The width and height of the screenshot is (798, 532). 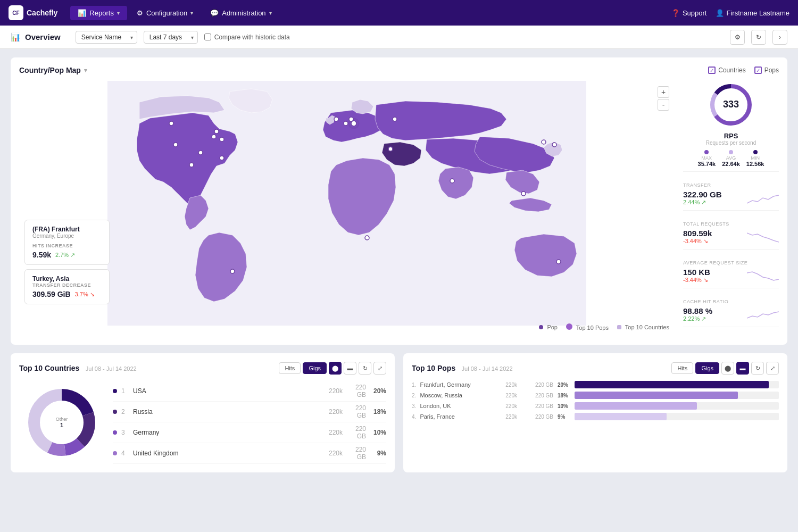 What do you see at coordinates (595, 385) in the screenshot?
I see `bar-row: 1. Frankfurt, Germany 220k 220 GB 20%` at bounding box center [595, 385].